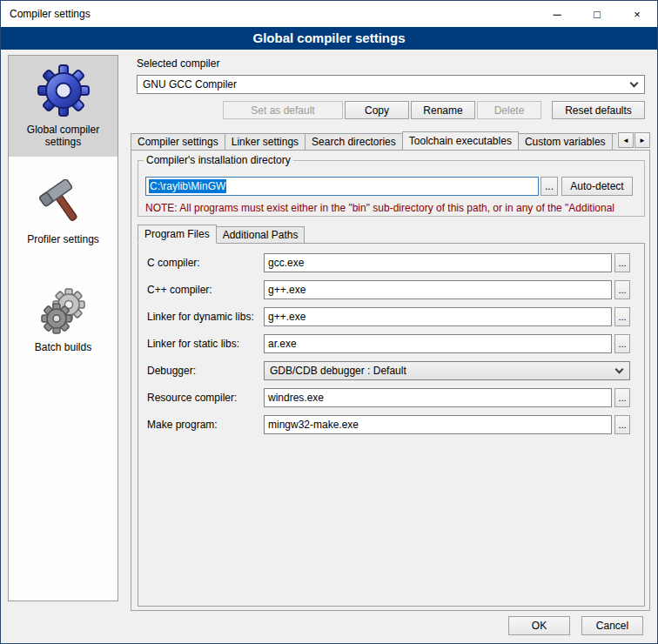 The image size is (658, 644). What do you see at coordinates (205, 425) in the screenshot?
I see `make-program-label: Make program:` at bounding box center [205, 425].